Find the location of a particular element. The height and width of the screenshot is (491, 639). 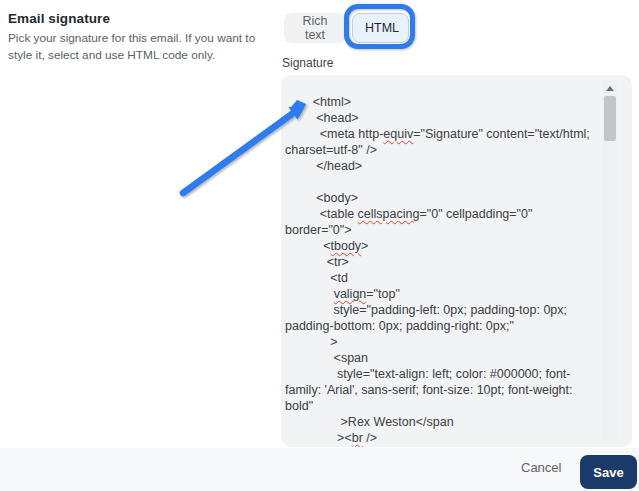

scrollbar-thumb is located at coordinates (610, 118).